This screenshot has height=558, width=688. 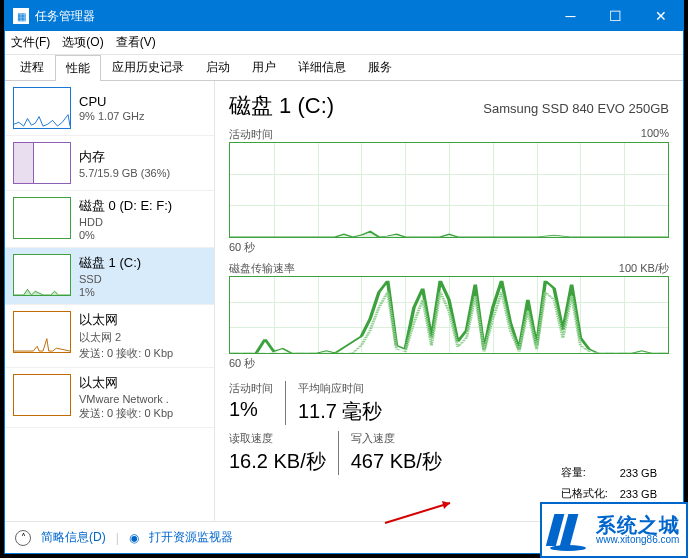 I want to click on detail-model: Samsung SSD 840 EVO 250GB, so click(x=576, y=108).